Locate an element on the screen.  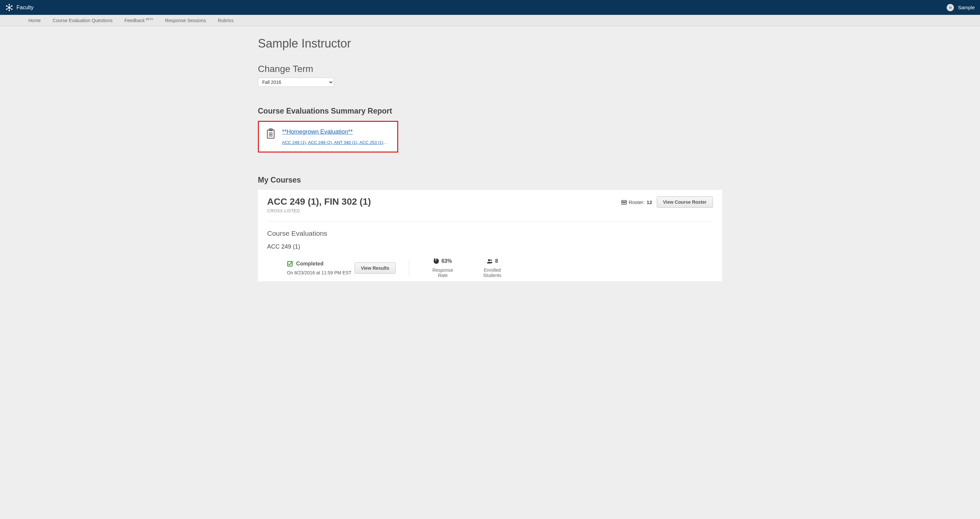
summary-heading: Course Evaluations Summary Report is located at coordinates (490, 111).